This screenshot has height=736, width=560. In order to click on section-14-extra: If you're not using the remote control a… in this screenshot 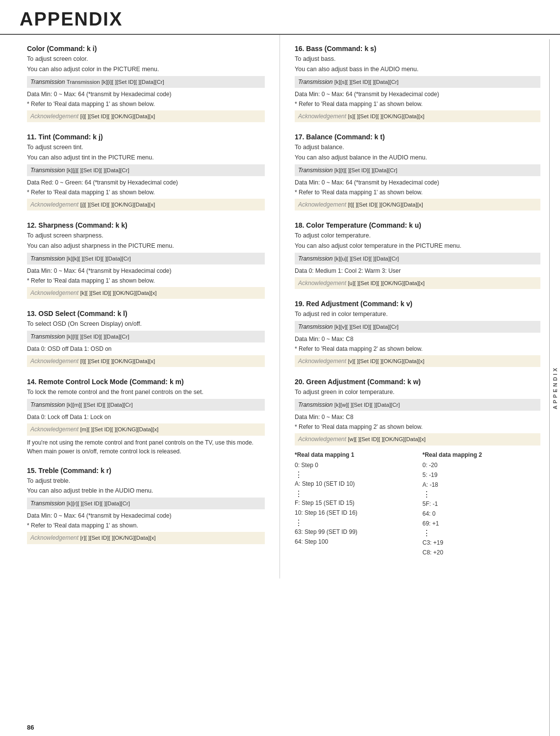, I will do `click(146, 447)`.